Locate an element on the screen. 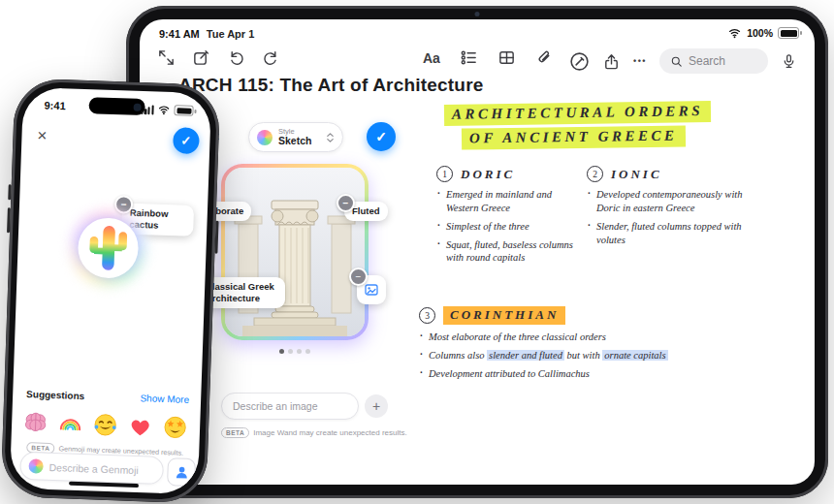 The image size is (834, 504). handwritten-heading-line1: ARCHITECTURAL ORDERS is located at coordinates (578, 113).